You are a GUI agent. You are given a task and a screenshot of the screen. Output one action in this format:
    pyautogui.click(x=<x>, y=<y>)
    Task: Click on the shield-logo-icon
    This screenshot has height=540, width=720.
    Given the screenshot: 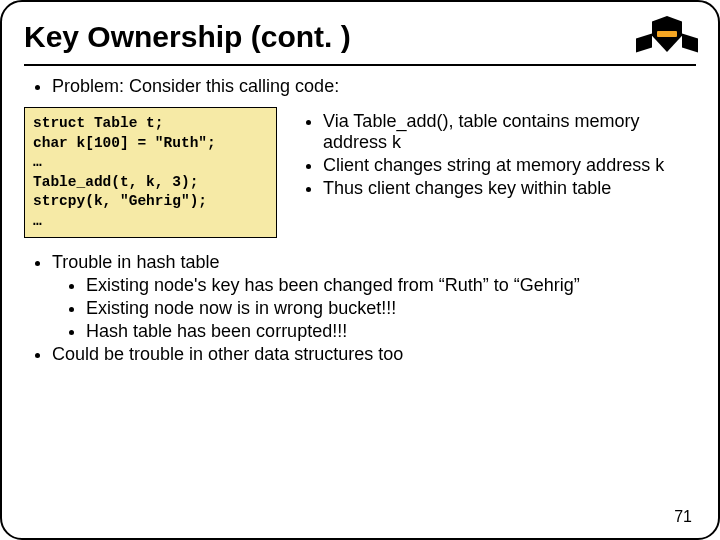 What is the action you would take?
    pyautogui.click(x=667, y=37)
    